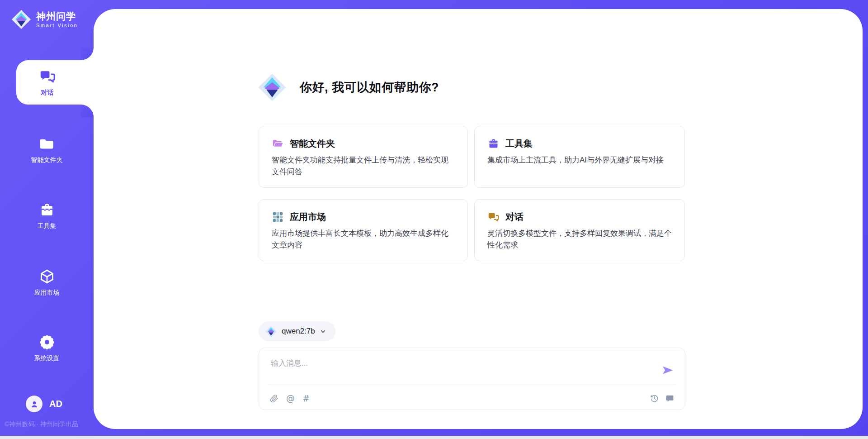 The width and height of the screenshot is (868, 439). What do you see at coordinates (47, 282) in the screenshot?
I see `sidebar-item-market: 应用市场` at bounding box center [47, 282].